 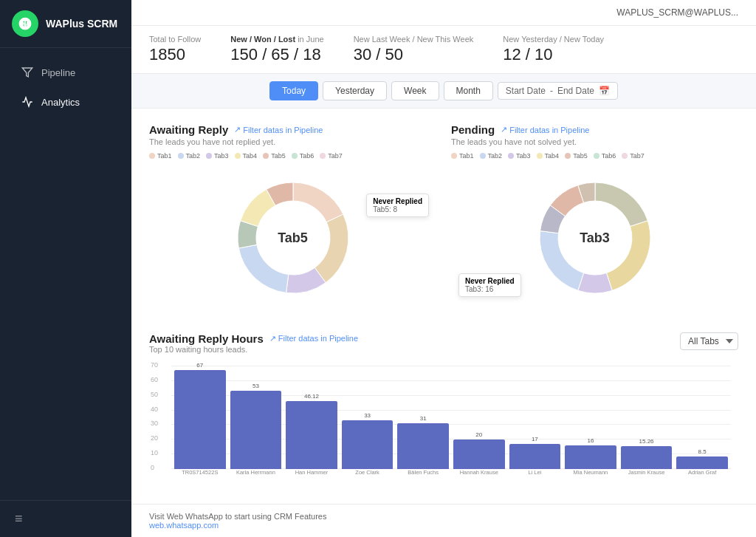 I want to click on external-link-icon-2: ↗, so click(x=504, y=130).